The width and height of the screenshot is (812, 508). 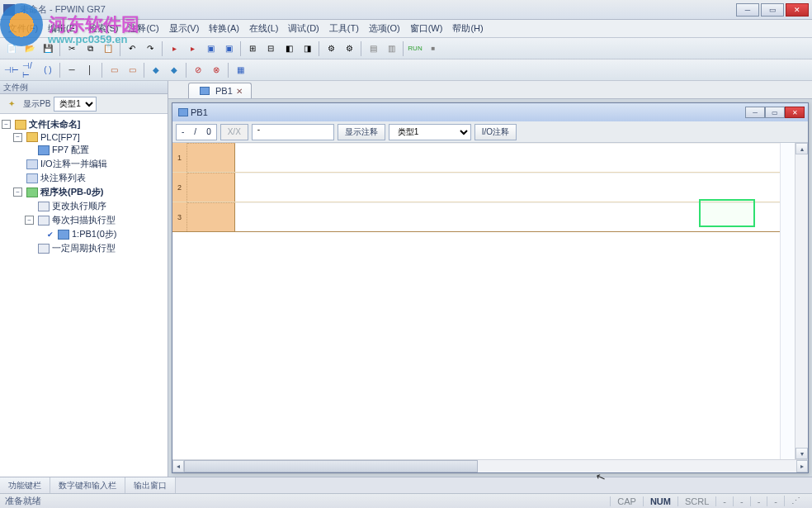 I want to click on menu-file: 文件(F), so click(x=23, y=28).